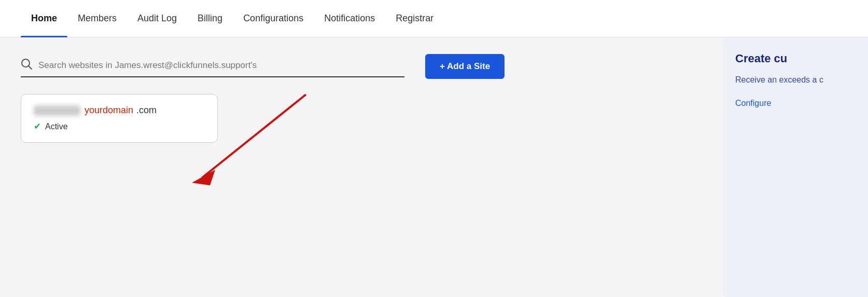  What do you see at coordinates (795, 80) in the screenshot?
I see `right-panel-description: Receive an exceeds a c` at bounding box center [795, 80].